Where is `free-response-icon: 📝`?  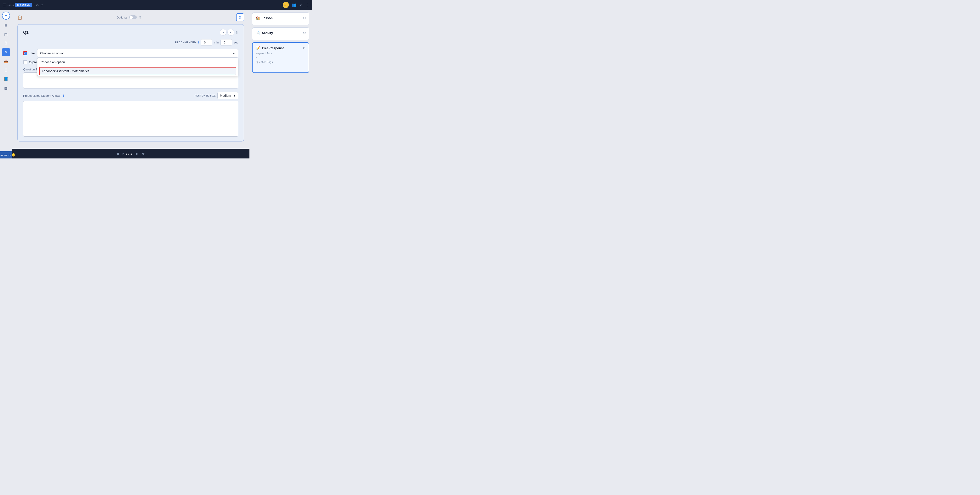 free-response-icon: 📝 is located at coordinates (258, 48).